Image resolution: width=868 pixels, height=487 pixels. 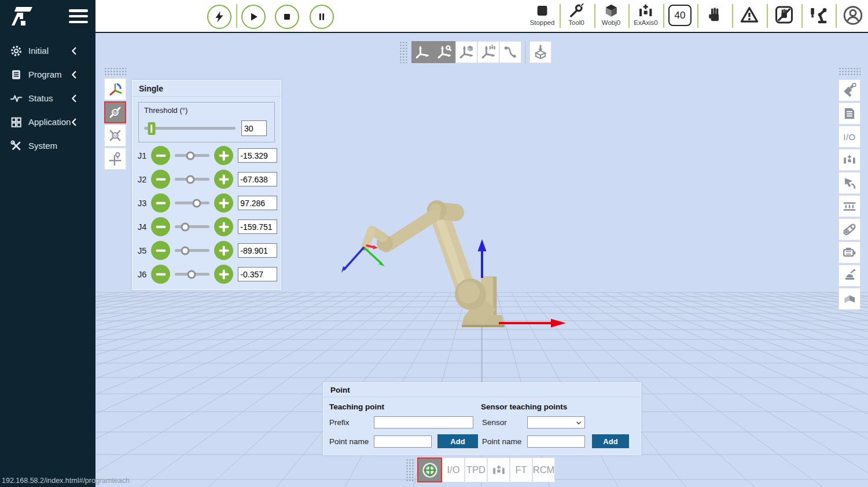 What do you see at coordinates (424, 423) in the screenshot?
I see `prefix-input` at bounding box center [424, 423].